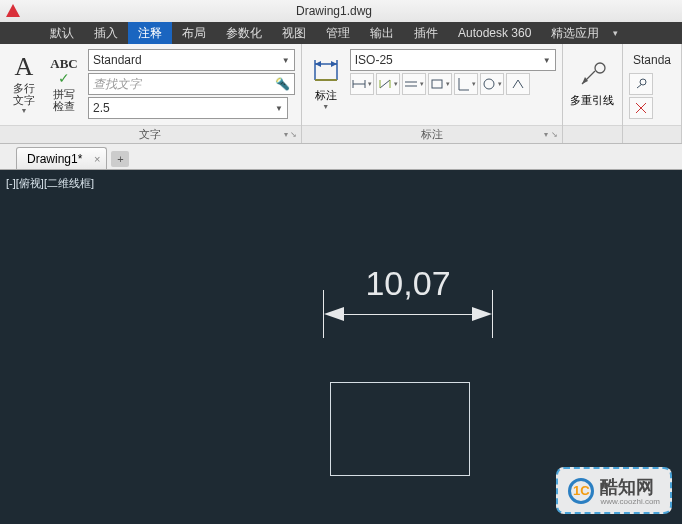 The image size is (682, 524). Describe the element at coordinates (489, 84) in the screenshot. I see `dim-tolerance-icon` at that location.